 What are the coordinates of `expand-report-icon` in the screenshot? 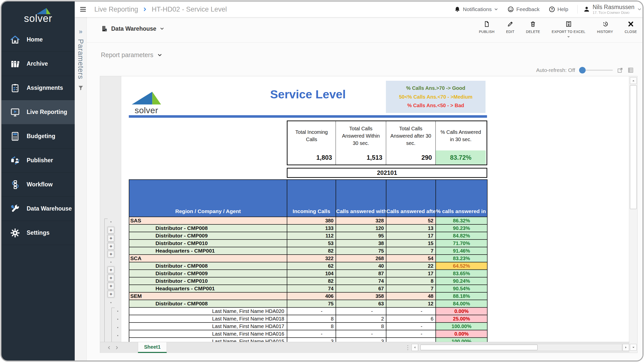 It's located at (620, 70).